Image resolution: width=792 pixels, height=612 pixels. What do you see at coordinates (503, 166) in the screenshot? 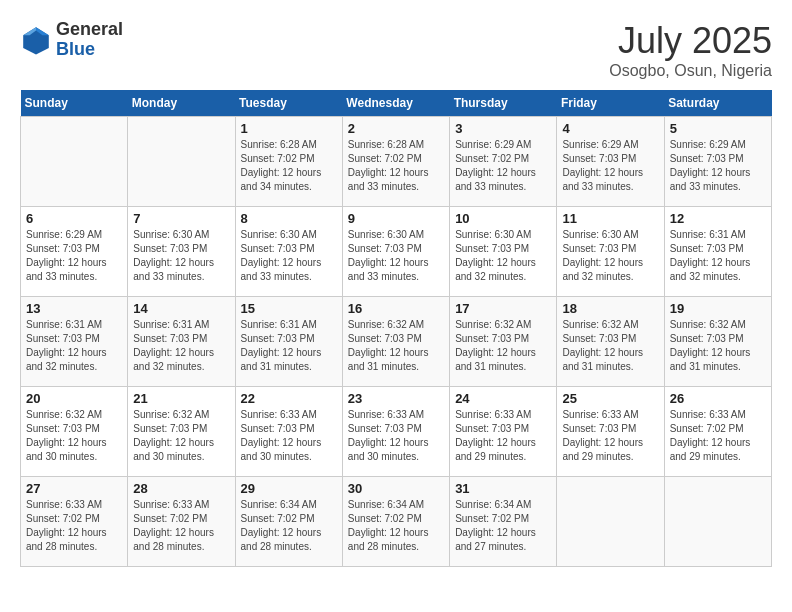
I see `day-info: Sunrise: 6:29 AM Sunset: 7:02 PM Dayligh…` at bounding box center [503, 166].